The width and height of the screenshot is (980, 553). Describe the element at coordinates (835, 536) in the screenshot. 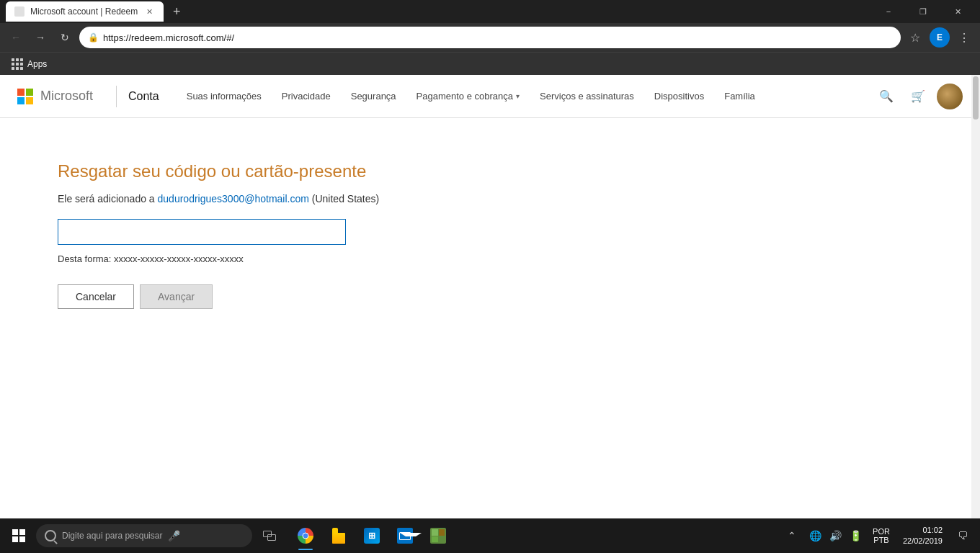

I see `sys-tray-icons: 🌐 🔊 🔋` at that location.